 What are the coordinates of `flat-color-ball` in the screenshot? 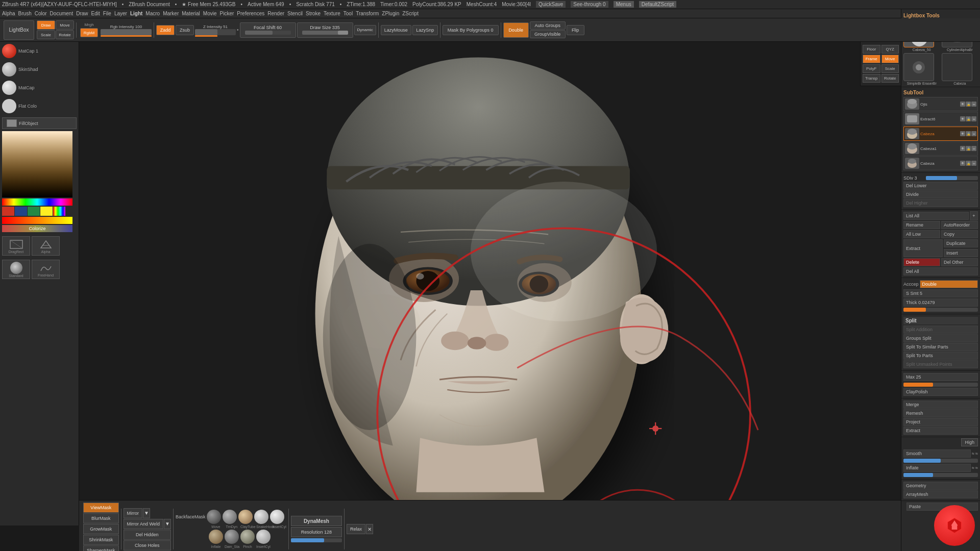 It's located at (9, 106).